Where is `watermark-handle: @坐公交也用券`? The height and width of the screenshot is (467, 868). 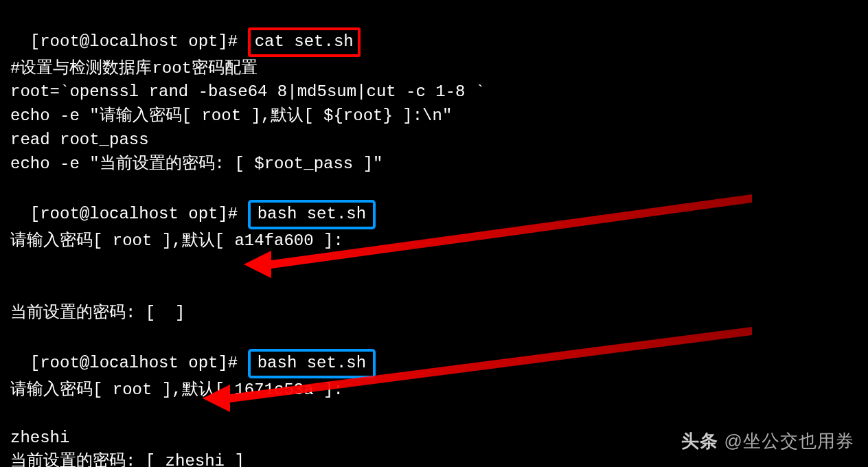
watermark-handle: @坐公交也用券 is located at coordinates (790, 441).